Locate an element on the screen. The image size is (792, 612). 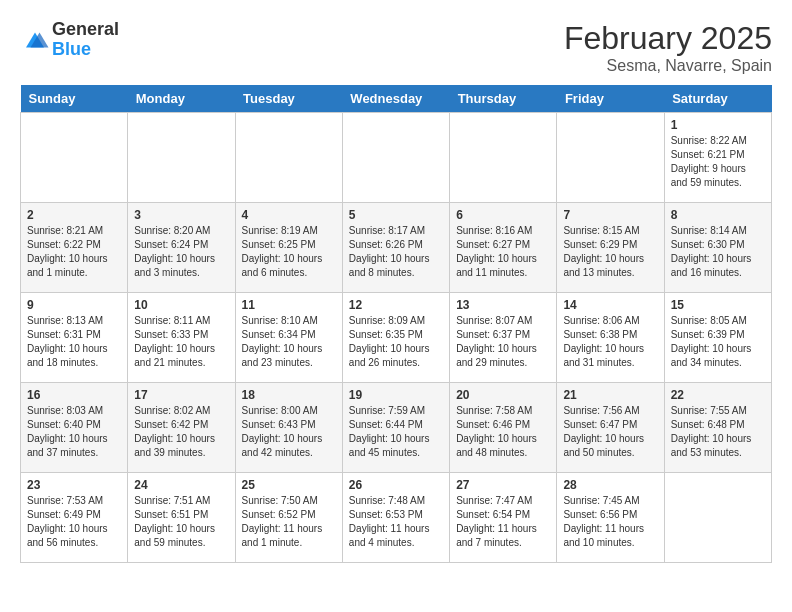
day-info: Sunrise: 8:20 AM Sunset: 6:24 PM Dayligh… is located at coordinates (181, 252).